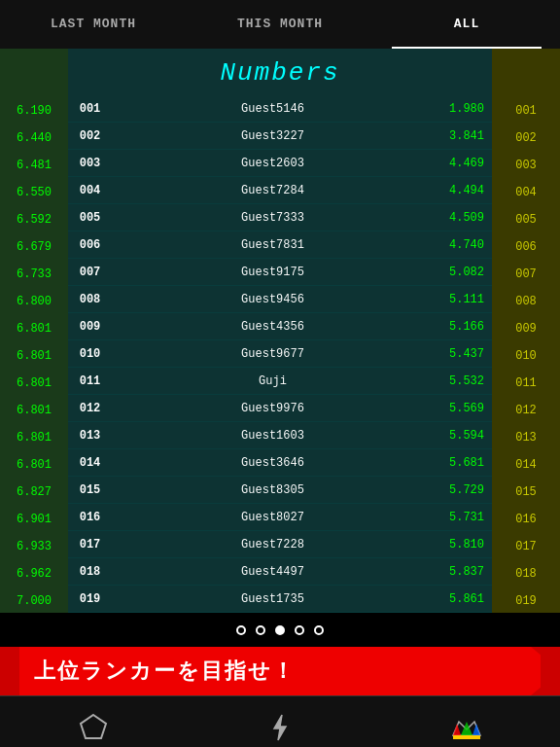 The width and height of the screenshot is (560, 747). I want to click on name-cell: Guest1603, so click(272, 436).